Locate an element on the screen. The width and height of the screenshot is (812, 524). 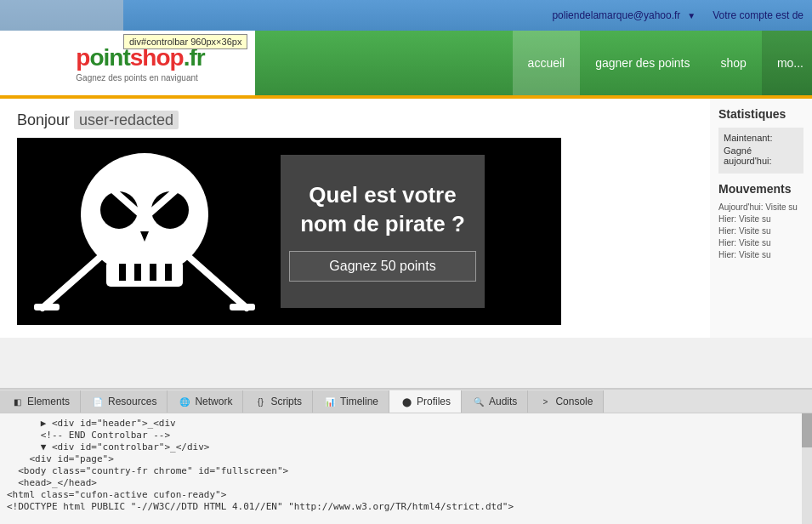
site-header: pointshop.fr Gagnez des points en navigu… is located at coordinates (406, 65).